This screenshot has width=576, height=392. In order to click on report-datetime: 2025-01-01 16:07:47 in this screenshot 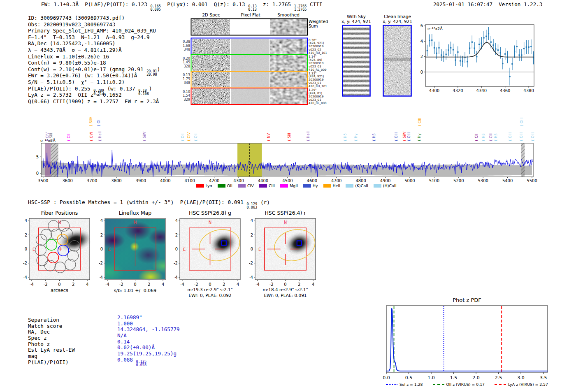, I will do `click(463, 4)`.